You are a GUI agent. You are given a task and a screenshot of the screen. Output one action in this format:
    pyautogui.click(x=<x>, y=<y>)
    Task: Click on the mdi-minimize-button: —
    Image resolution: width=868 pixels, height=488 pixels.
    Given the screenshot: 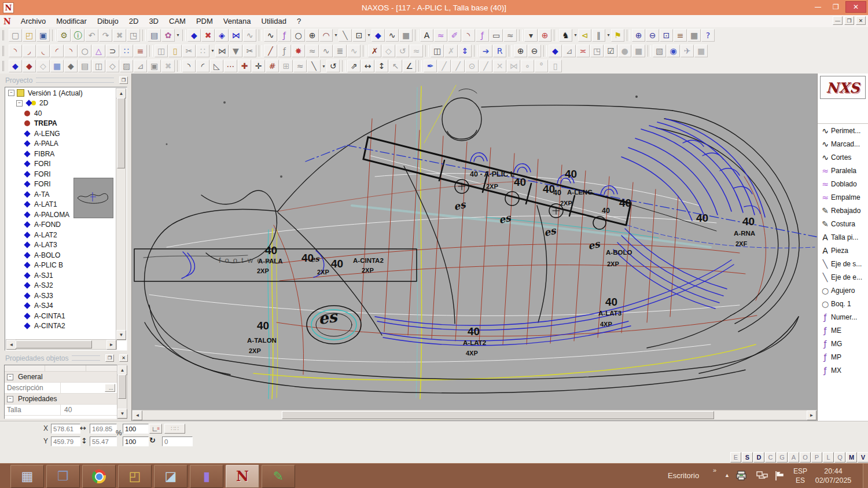 What is the action you would take?
    pyautogui.click(x=838, y=21)
    